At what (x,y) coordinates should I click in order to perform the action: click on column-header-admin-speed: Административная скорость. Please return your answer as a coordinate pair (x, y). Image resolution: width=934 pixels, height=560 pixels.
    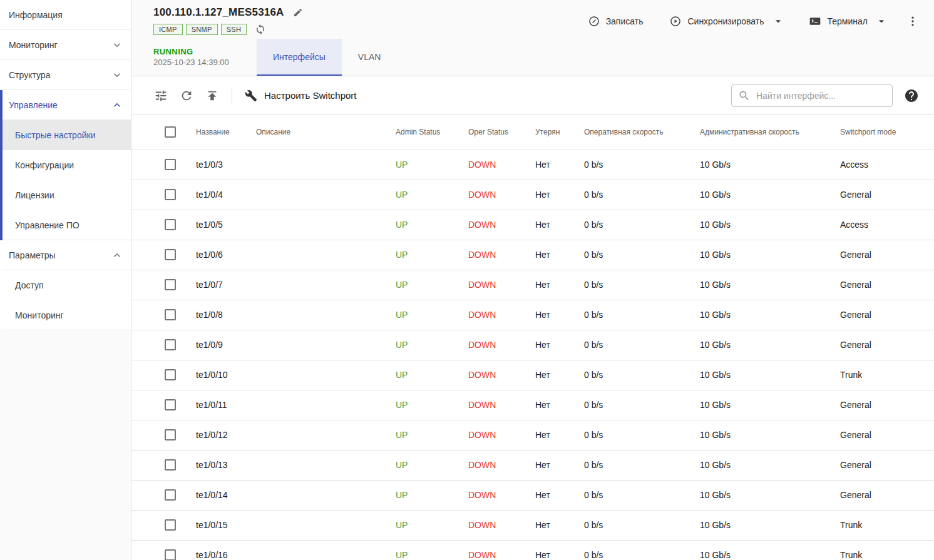
    Looking at the image, I should click on (770, 133).